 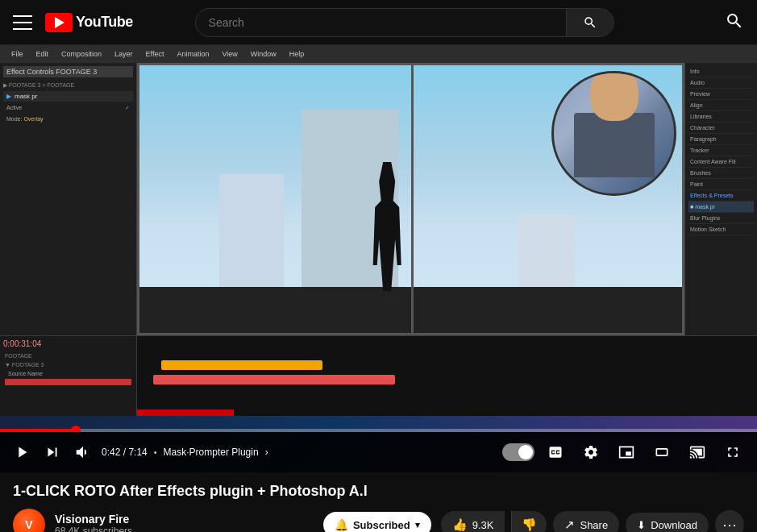 I want to click on ae-menu-edit: Edit, so click(x=43, y=54).